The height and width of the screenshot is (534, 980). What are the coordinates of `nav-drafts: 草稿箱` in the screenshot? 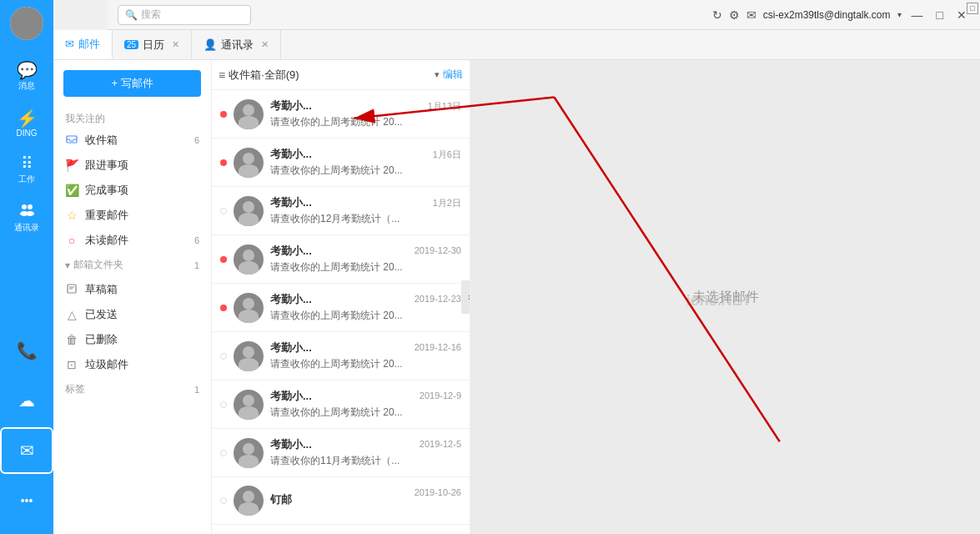 It's located at (132, 290).